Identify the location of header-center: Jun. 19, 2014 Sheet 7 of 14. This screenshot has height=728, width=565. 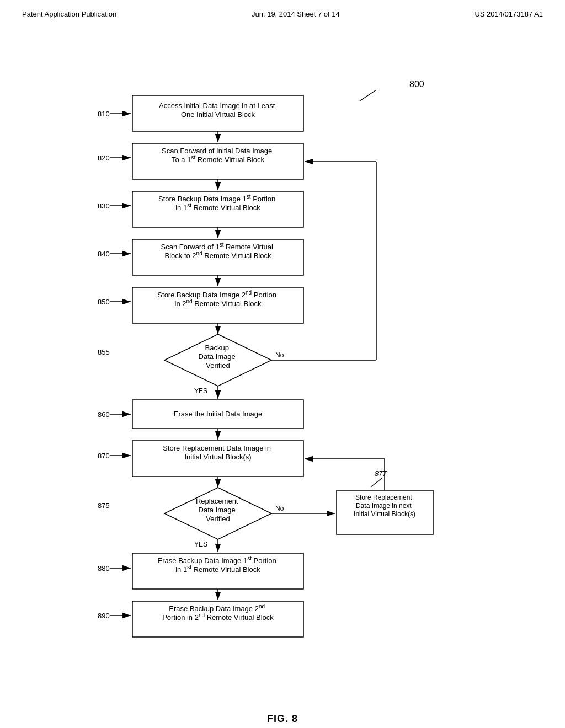
(296, 14).